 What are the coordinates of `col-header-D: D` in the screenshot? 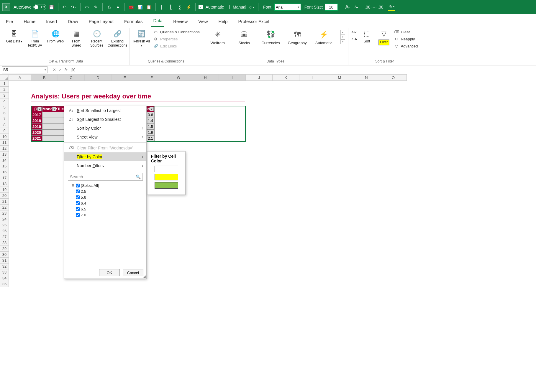 It's located at (98, 78).